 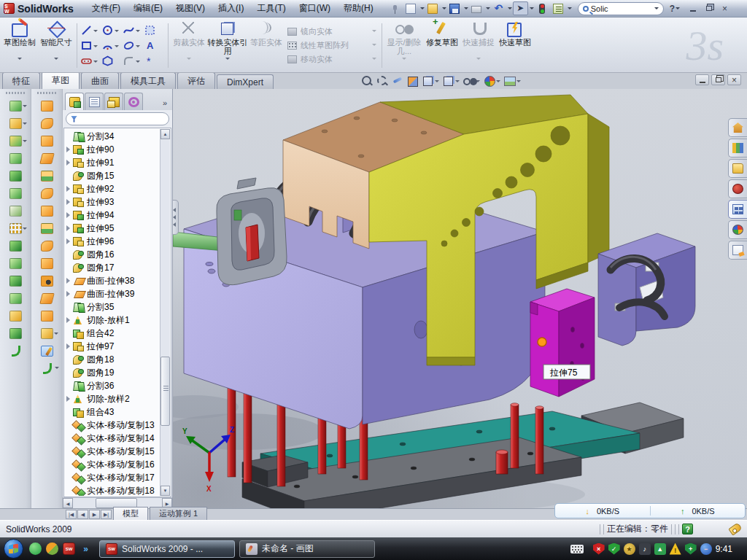 I want to click on menu-item: 文件(F), so click(x=107, y=9).